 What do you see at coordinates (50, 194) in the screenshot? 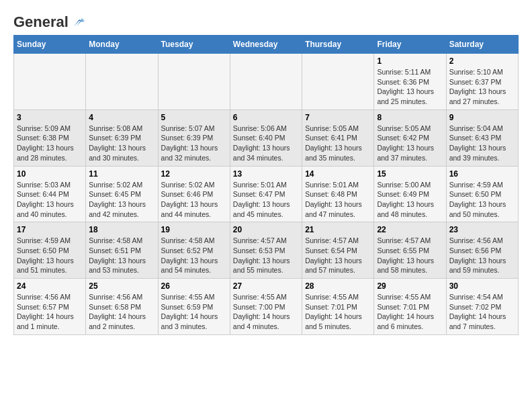
I see `calendar-cell: 10Sunrise: 5:03 AM Sunset: 6:44 PM Dayli…` at bounding box center [50, 194].